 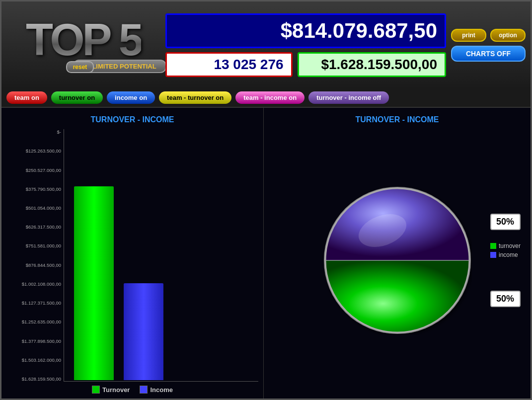 I want to click on y-label-12: $125.263.500,00, so click(x=34, y=151).